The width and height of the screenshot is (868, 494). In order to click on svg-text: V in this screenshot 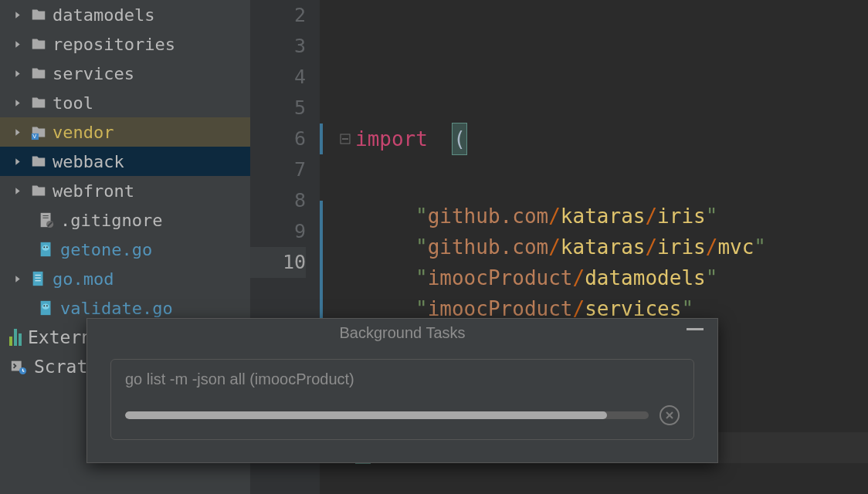, I will do `click(34, 136)`.